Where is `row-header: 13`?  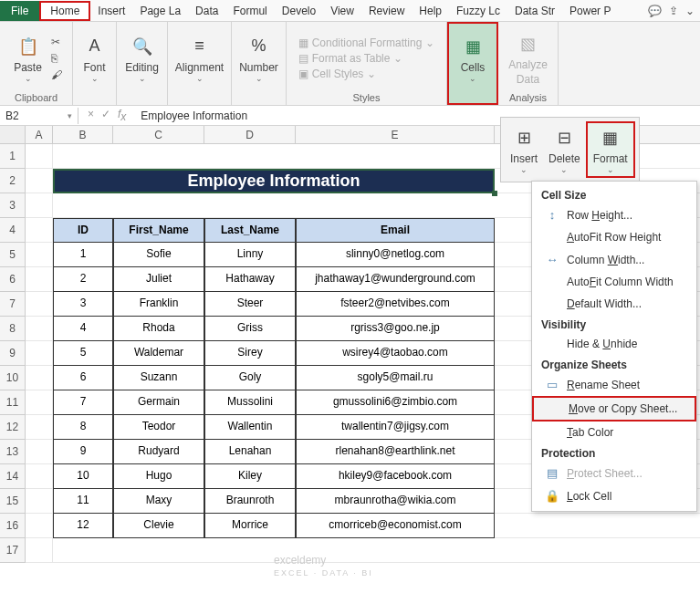 row-header: 13 is located at coordinates (13, 453).